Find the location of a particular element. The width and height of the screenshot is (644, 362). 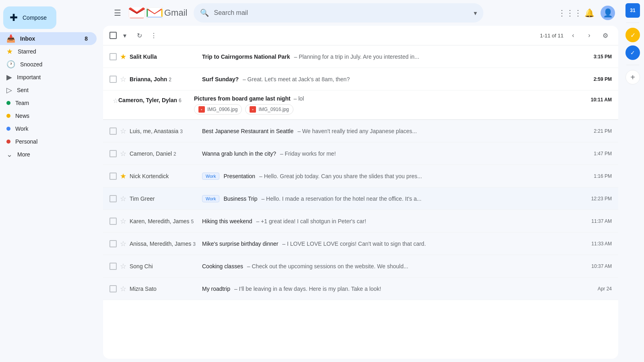

email-row: ☆ Song Chi Cooking classes – Check out t… is located at coordinates (361, 266).